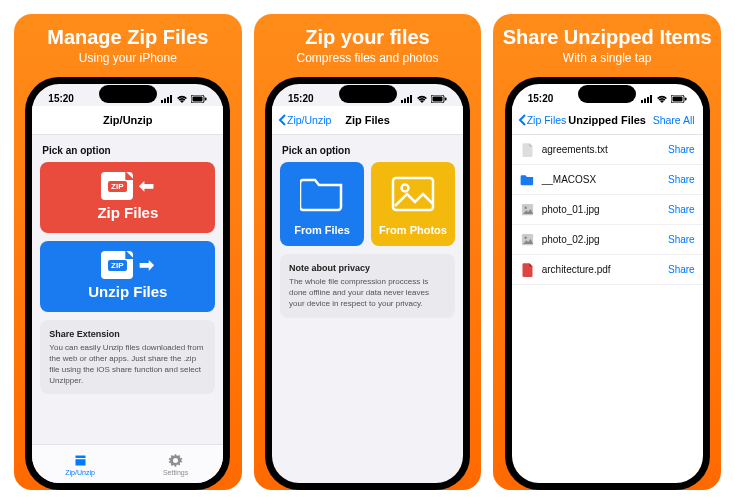 The width and height of the screenshot is (735, 504). What do you see at coordinates (602, 150) in the screenshot?
I see `file-name: agreements.txt` at bounding box center [602, 150].